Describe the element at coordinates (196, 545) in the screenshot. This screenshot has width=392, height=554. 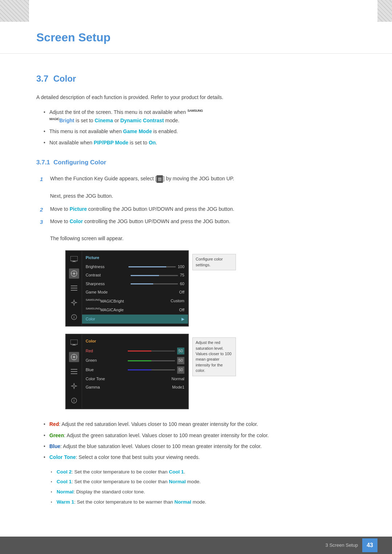
I see `page-footer: 3 Screen Setup 43` at that location.